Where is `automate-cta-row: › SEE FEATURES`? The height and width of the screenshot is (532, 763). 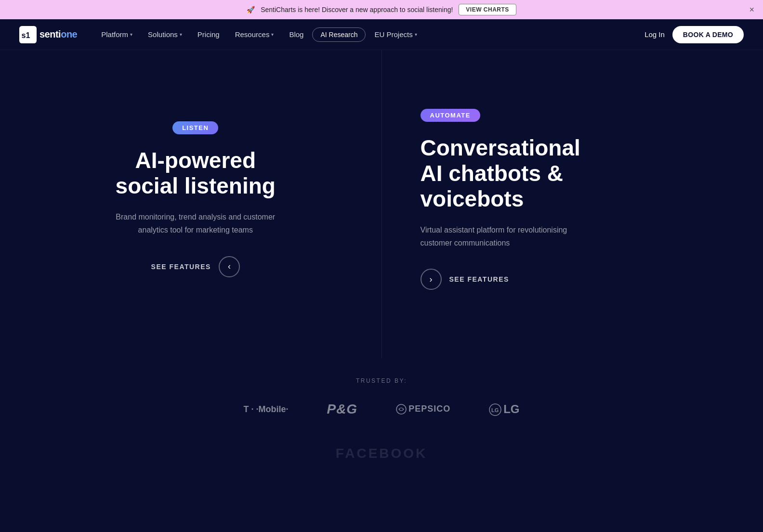
automate-cta-row: › SEE FEATURES is located at coordinates (465, 279).